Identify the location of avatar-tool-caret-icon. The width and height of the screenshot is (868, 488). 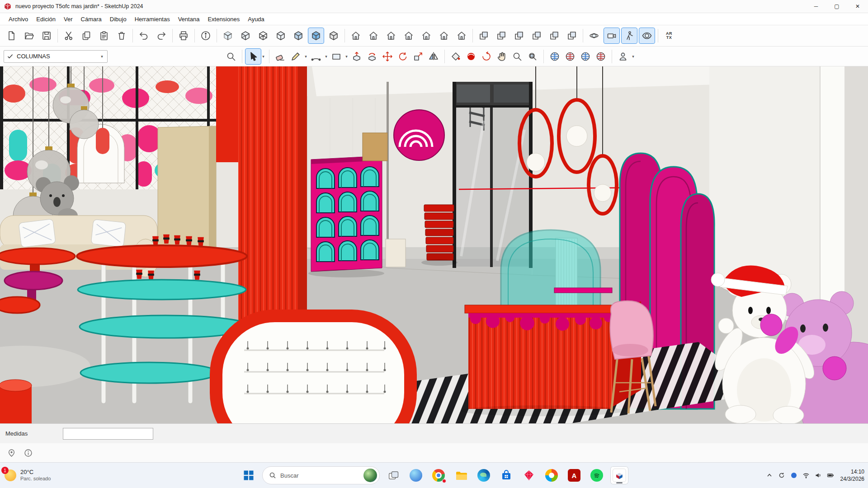
(633, 56).